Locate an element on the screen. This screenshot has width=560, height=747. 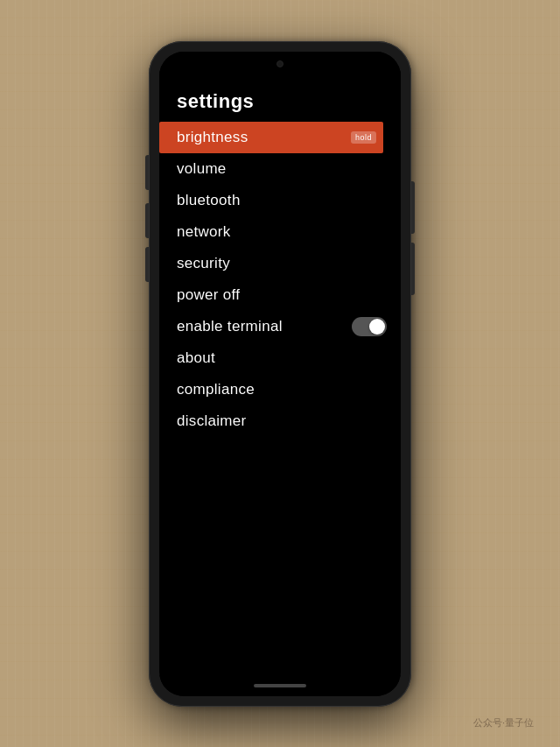
menu-item-label-volume: volume is located at coordinates (201, 169).